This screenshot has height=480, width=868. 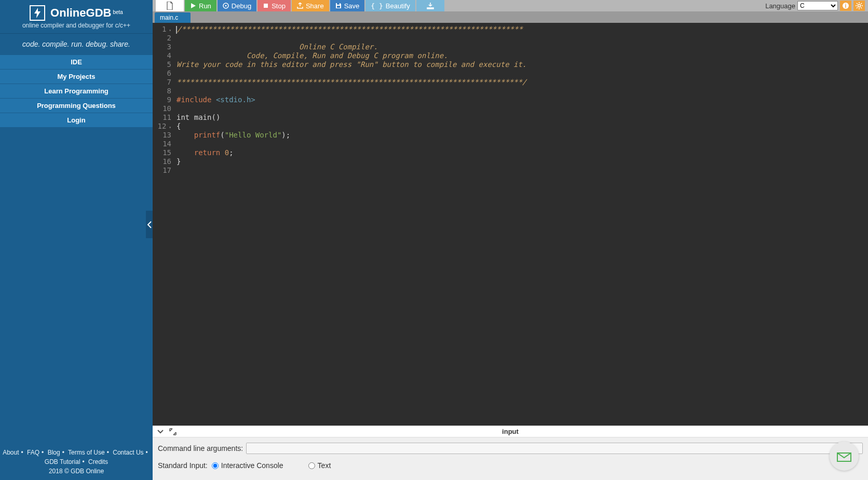 What do you see at coordinates (76, 76) in the screenshot?
I see `nav-my-projects: My Projects` at bounding box center [76, 76].